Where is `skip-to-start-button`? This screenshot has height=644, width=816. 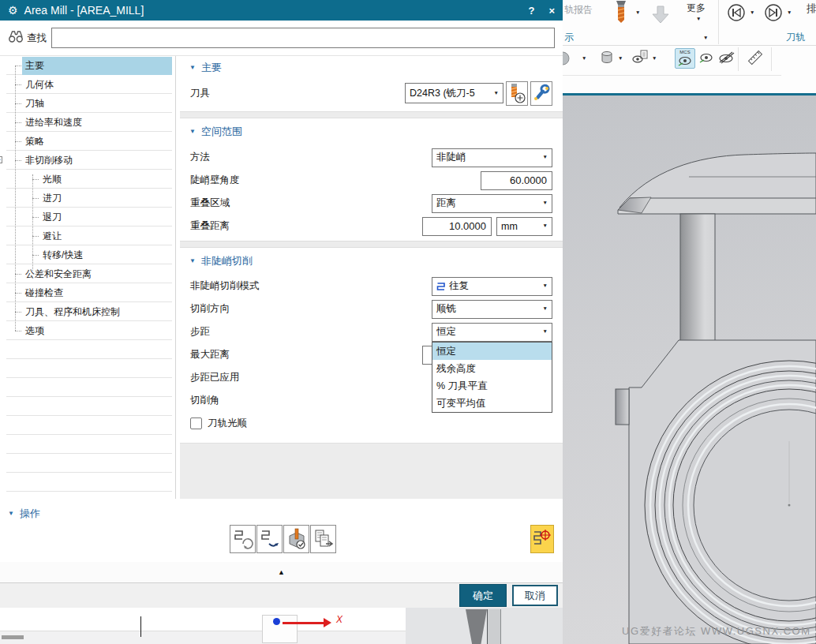
skip-to-start-button is located at coordinates (736, 14).